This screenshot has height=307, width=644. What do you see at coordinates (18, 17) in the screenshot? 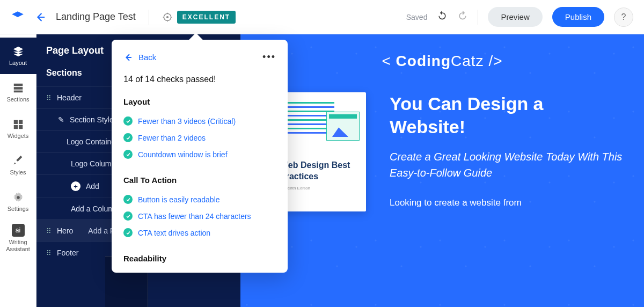
I see `app-logo-icon` at bounding box center [18, 17].